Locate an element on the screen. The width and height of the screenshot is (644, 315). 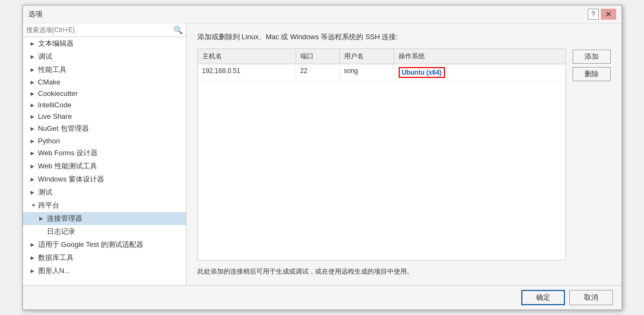
tree-label-cross-platform: 跨平台 is located at coordinates (49, 205).